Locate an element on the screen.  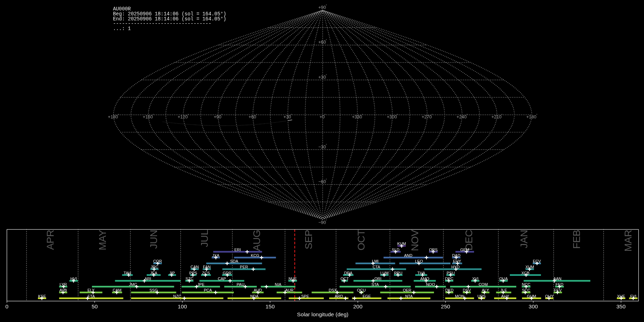
svg-text: 250 is located at coordinates (445, 306).